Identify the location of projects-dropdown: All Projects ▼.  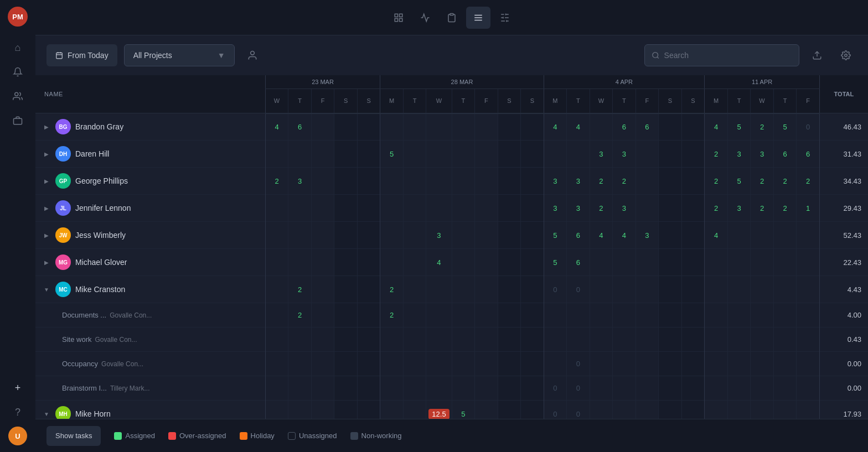
(179, 55).